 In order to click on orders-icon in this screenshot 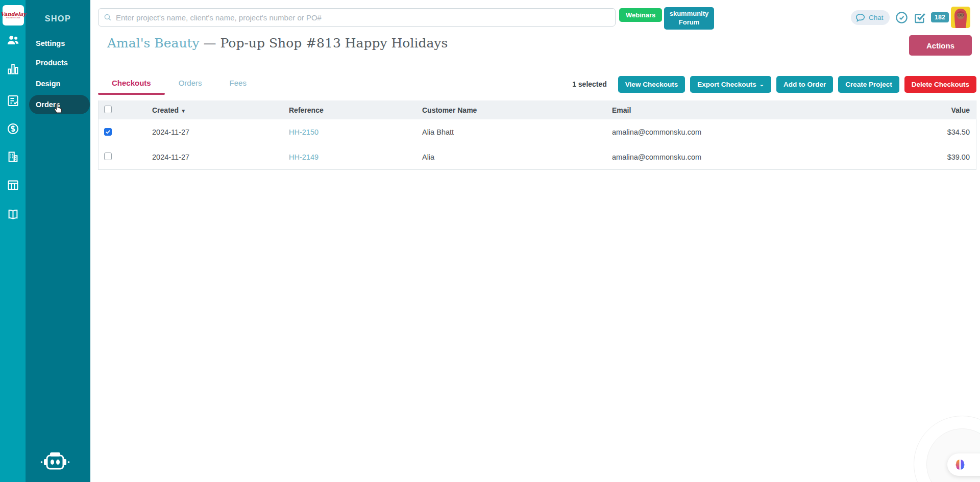, I will do `click(13, 101)`.